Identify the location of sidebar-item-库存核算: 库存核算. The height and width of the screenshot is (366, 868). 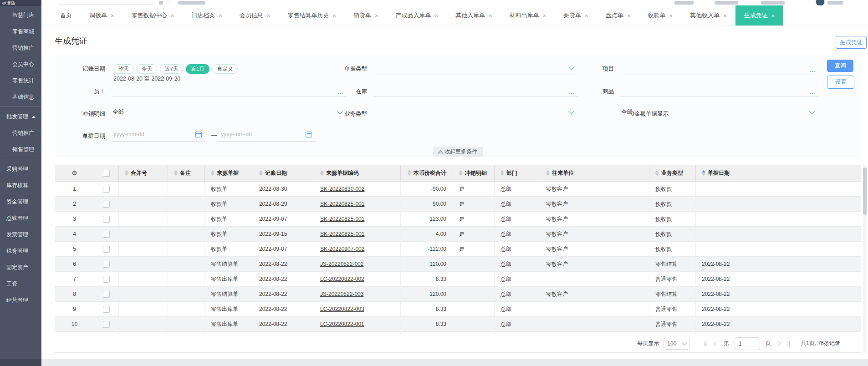
(21, 185).